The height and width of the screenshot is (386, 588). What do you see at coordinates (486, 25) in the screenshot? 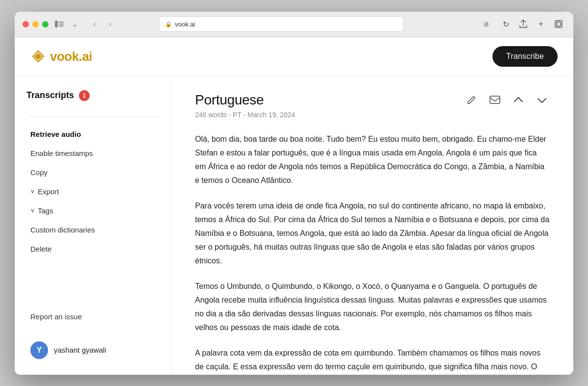
I see `svg-text: 译` at bounding box center [486, 25].